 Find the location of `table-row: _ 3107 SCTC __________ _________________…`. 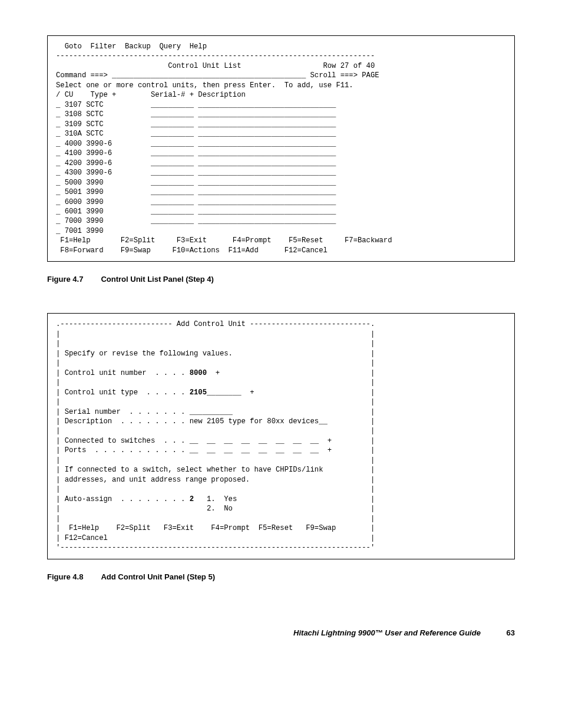

table-row: _ 3107 SCTC __________ _________________… is located at coordinates (196, 105).